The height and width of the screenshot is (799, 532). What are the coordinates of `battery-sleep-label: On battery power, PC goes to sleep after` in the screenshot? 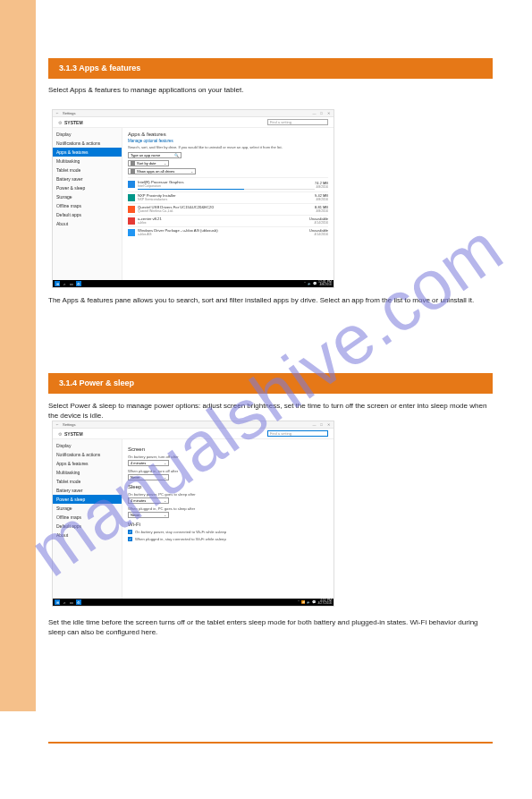 It's located at (228, 494).